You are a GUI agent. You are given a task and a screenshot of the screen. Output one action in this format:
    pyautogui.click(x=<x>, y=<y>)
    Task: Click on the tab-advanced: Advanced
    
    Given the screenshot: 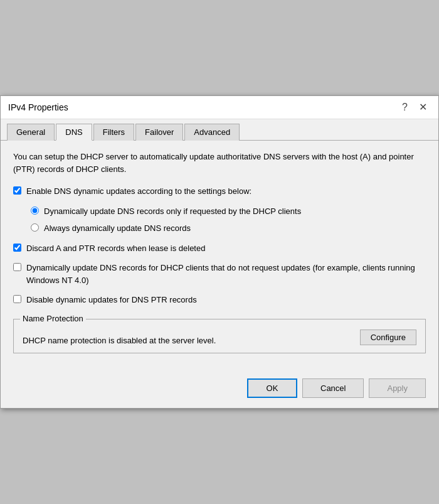 What is the action you would take?
    pyautogui.click(x=212, y=132)
    